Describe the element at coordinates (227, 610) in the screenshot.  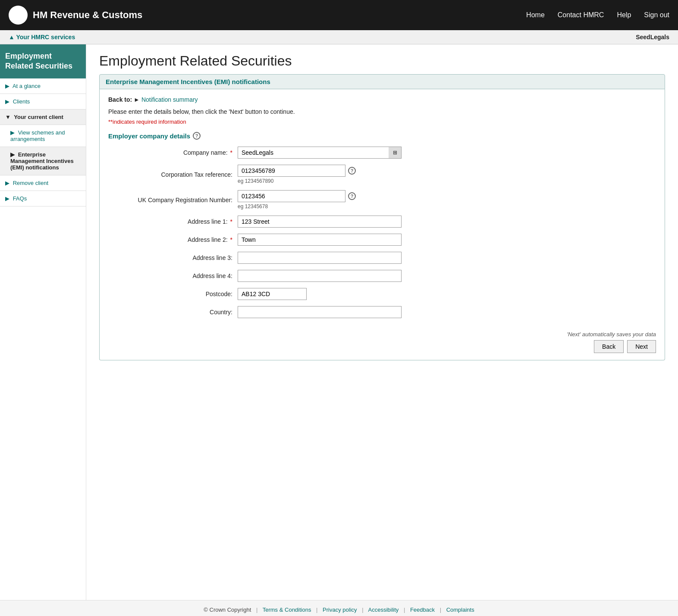
I see `copyright: © Crown Copyright` at that location.